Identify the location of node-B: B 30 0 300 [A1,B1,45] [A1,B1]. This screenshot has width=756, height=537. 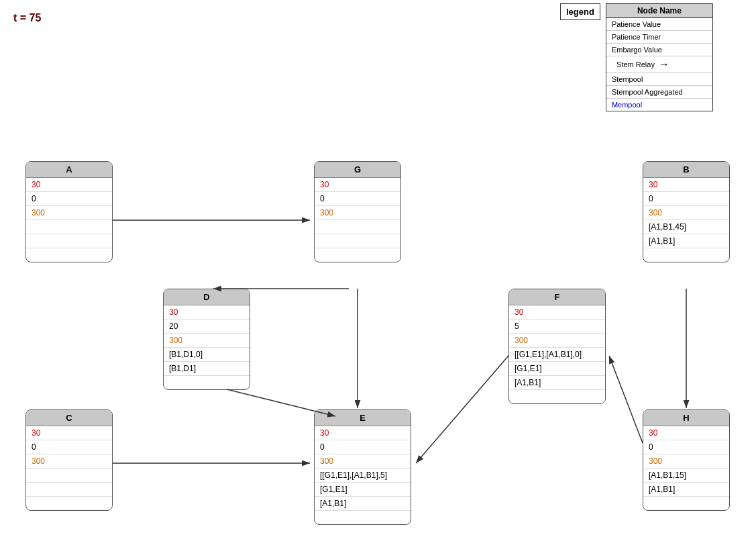
(686, 212).